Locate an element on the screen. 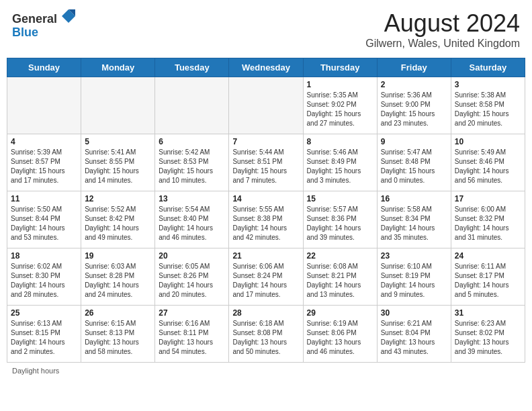 This screenshot has height=411, width=532. calendar-cell: 4Sunrise: 5:39 AMSunset: 8:57 PMDaylight… is located at coordinates (44, 163).